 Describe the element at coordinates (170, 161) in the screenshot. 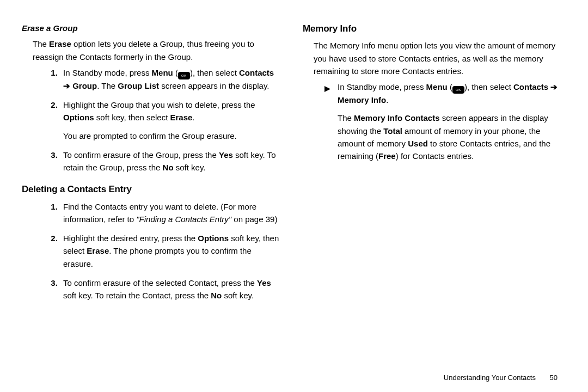

I see `step-3: To confirm erasure of the Group, press t…` at that location.